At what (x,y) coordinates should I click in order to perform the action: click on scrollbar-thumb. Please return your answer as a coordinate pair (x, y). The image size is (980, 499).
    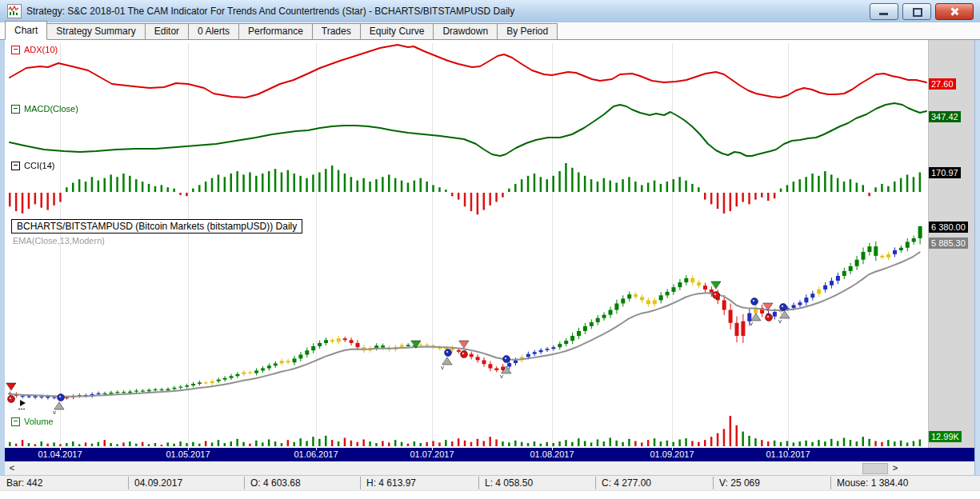
    Looking at the image, I should click on (875, 469).